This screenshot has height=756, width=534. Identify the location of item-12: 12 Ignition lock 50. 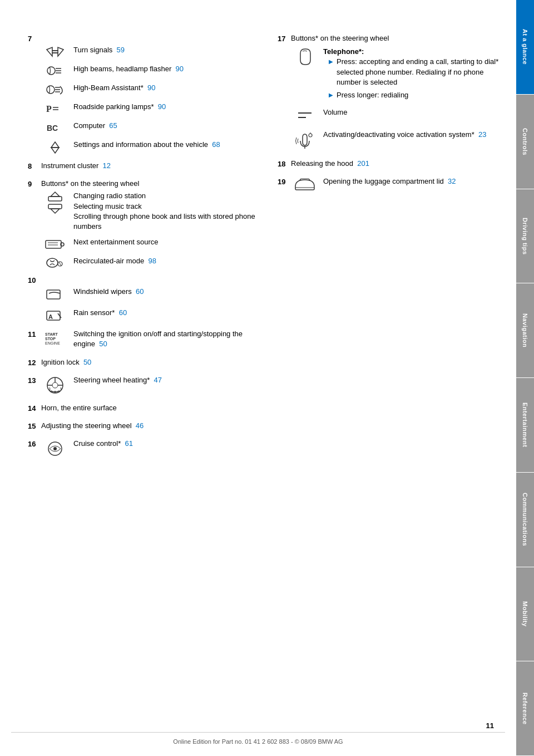
(141, 362).